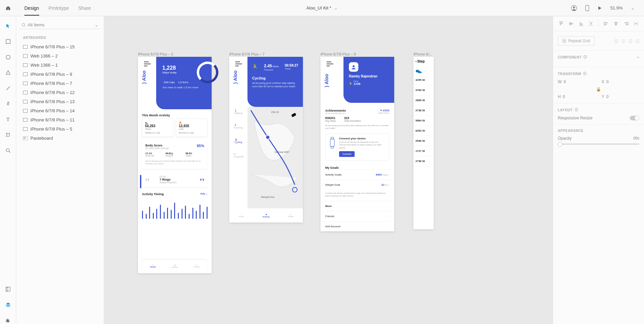 This screenshot has width=644, height=324. What do you see at coordinates (357, 144) in the screenshot?
I see `artboard-iphone-9: ) Aloo Ramky Rajendran 🏅 Rank1729 Achiev…` at bounding box center [357, 144].